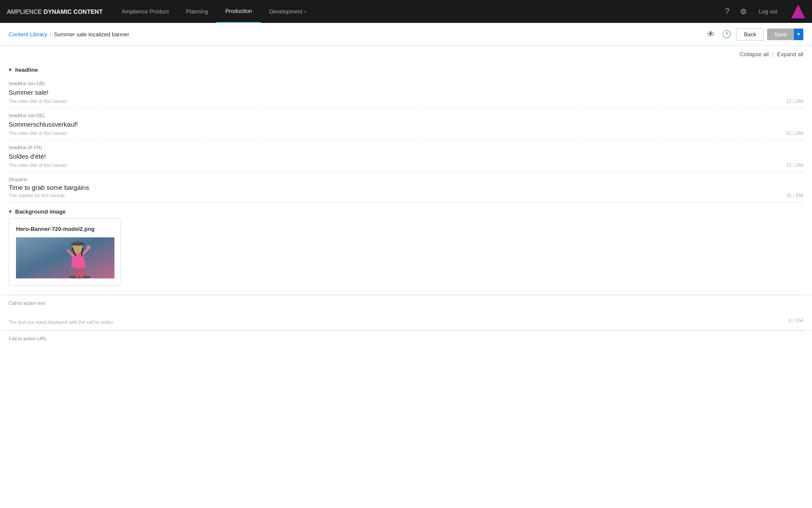 The height and width of the screenshot is (508, 812). What do you see at coordinates (10, 211) in the screenshot?
I see `bg-image-toggle-icon: ▾` at bounding box center [10, 211].